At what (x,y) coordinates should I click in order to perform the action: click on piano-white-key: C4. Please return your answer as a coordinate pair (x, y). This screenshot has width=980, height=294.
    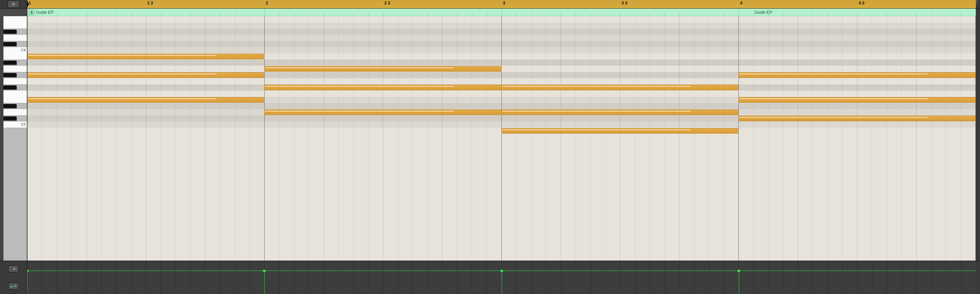
    Looking at the image, I should click on (15, 50).